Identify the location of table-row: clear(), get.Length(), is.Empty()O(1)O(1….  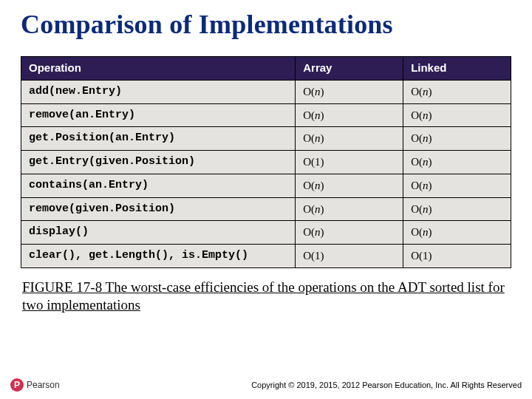
(266, 256).